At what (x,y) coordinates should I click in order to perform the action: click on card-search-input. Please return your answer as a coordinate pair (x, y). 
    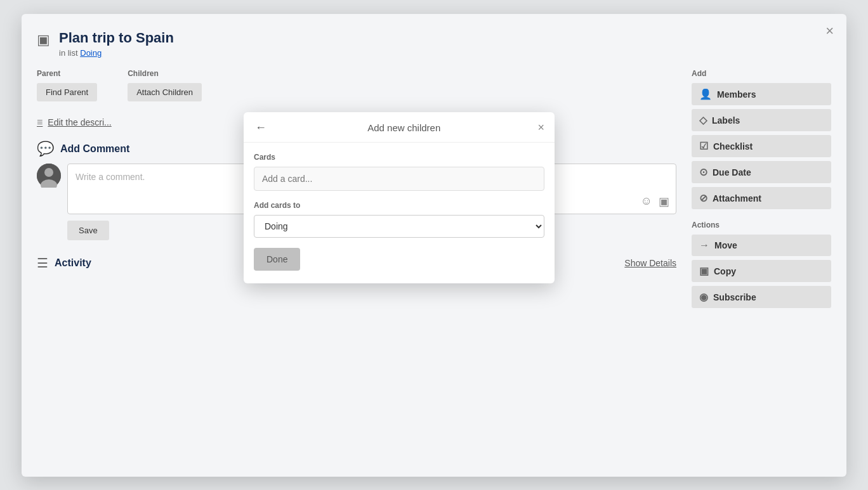
    Looking at the image, I should click on (399, 179).